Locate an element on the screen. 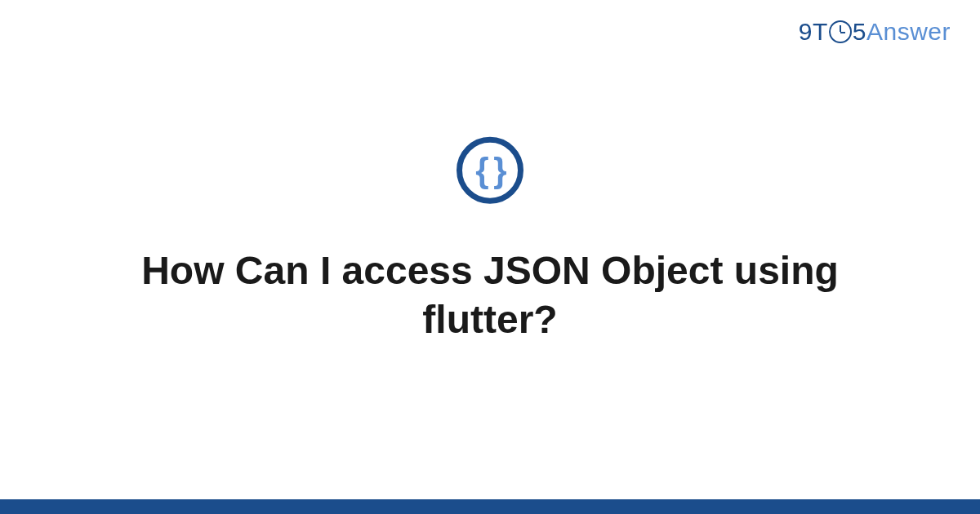  logo-text-answer: Answer is located at coordinates (908, 32).